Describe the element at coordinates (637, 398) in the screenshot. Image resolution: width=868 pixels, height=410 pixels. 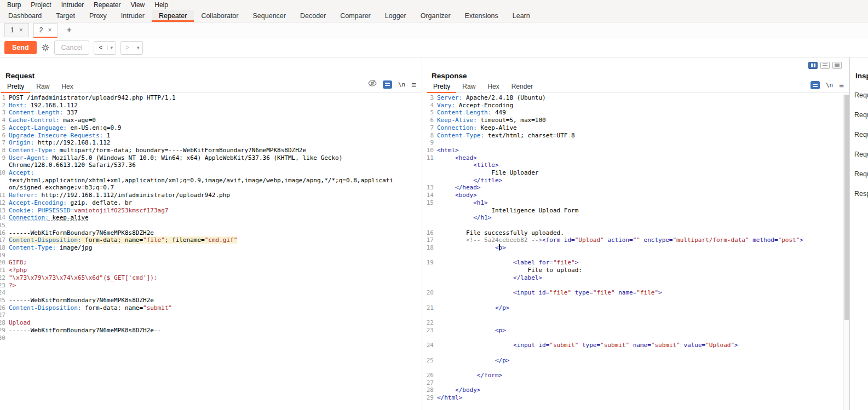
I see `code-line: 29</html>` at that location.